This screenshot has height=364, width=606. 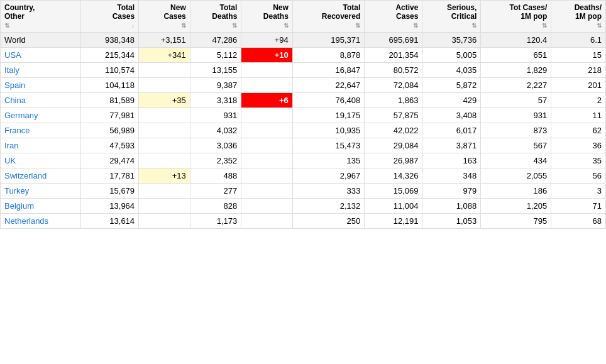 What do you see at coordinates (303, 206) in the screenshot?
I see `table-row: Belgium 13,964 828 2,132 11,004 1,088 1,…` at bounding box center [303, 206].